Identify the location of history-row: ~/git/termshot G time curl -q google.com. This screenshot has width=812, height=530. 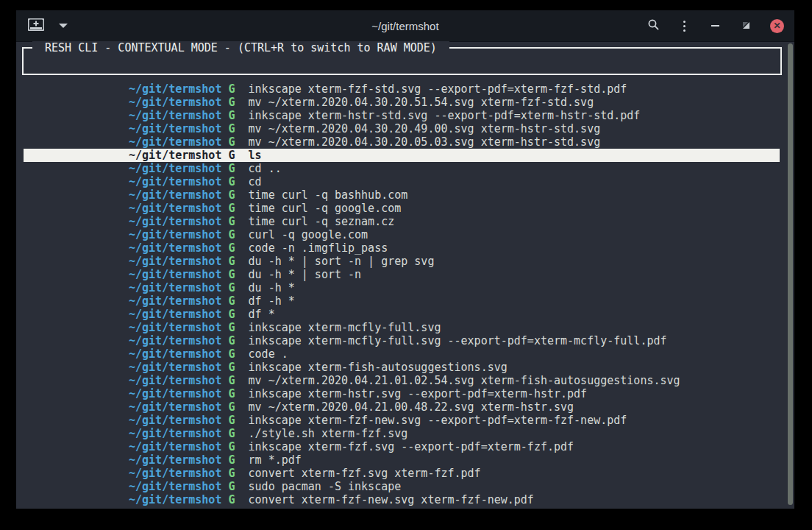
(402, 208).